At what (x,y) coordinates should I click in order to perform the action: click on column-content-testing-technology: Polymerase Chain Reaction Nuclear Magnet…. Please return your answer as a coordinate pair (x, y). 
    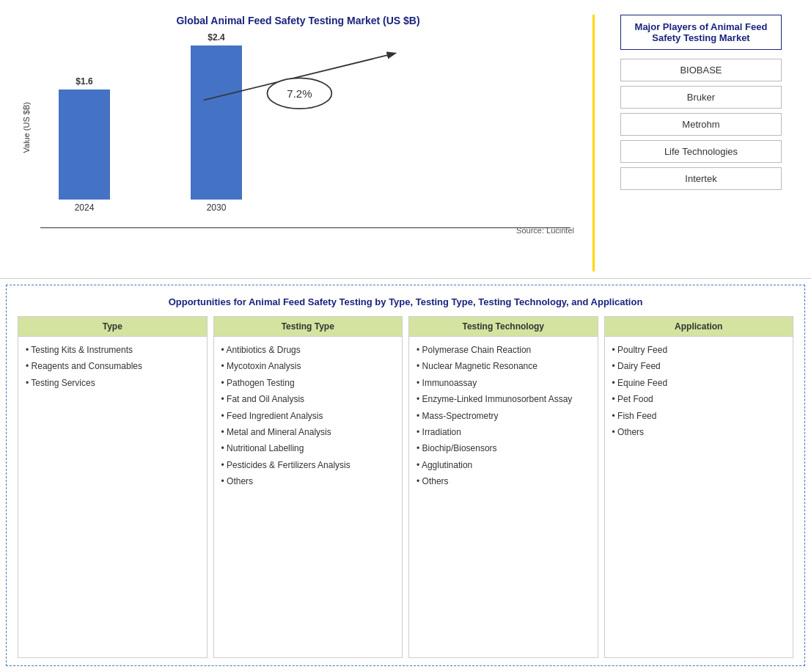
    Looking at the image, I should click on (503, 417).